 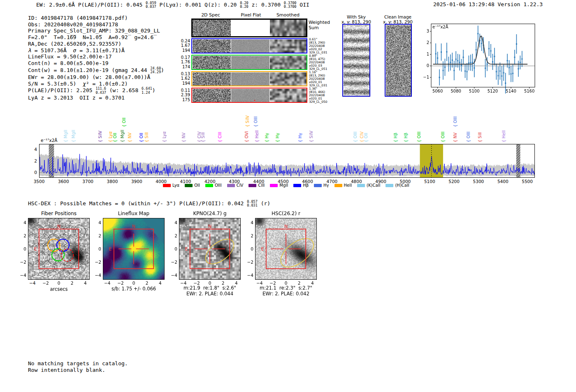 What do you see at coordinates (101, 90) in the screenshot?
I see `stacked-uncertainty: 111.60.437` at bounding box center [101, 90].